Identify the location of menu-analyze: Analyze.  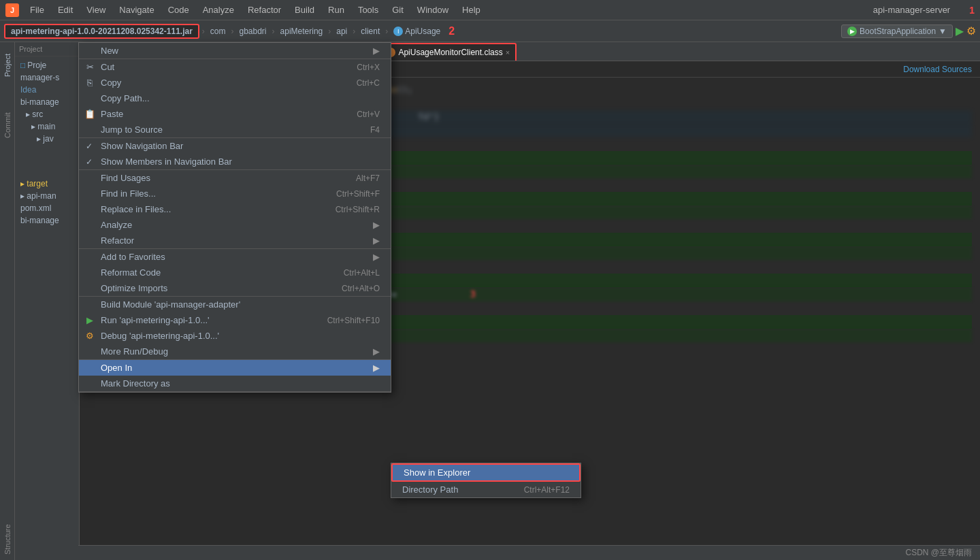
(218, 10).